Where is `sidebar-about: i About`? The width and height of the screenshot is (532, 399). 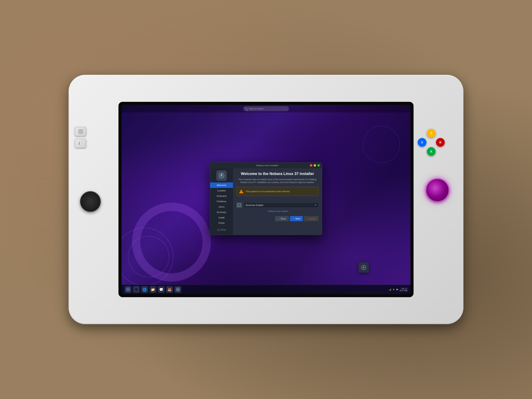
sidebar-about: i About is located at coordinates (222, 230).